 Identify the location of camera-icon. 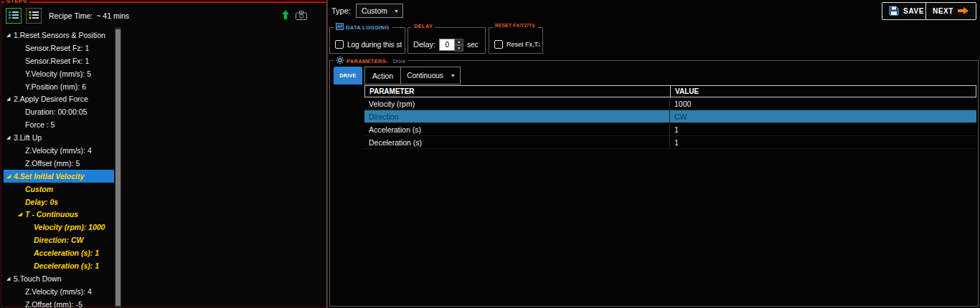
(301, 16).